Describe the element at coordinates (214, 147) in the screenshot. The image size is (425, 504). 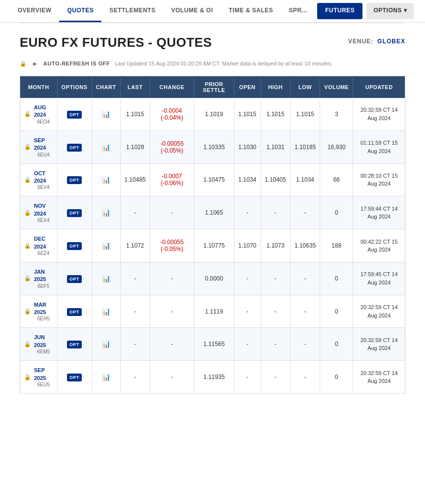
I see `cell-prior-settle: 1.10335` at that location.